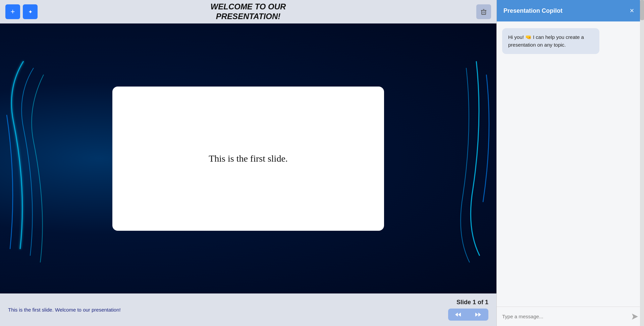 This screenshot has width=644, height=326. I want to click on magic-button: ✦, so click(30, 12).